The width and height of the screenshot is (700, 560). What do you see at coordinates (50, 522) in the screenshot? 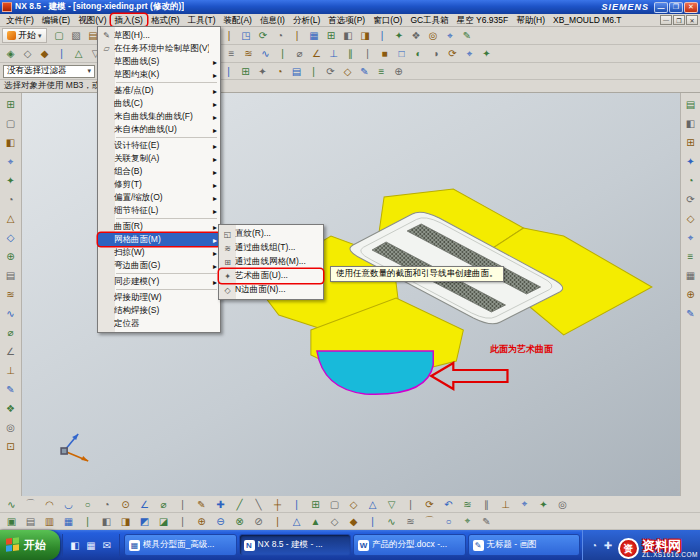
I see `toolbar-icon: ▥` at bounding box center [50, 522].